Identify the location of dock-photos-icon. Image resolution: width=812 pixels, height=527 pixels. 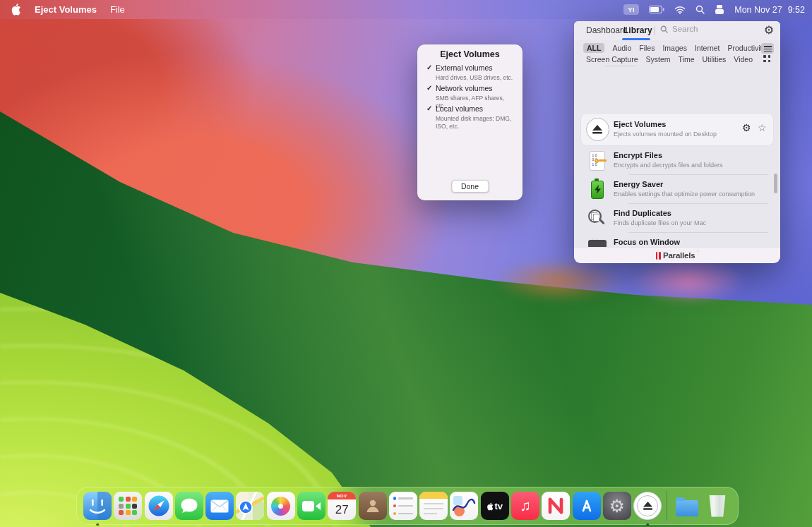
(281, 506).